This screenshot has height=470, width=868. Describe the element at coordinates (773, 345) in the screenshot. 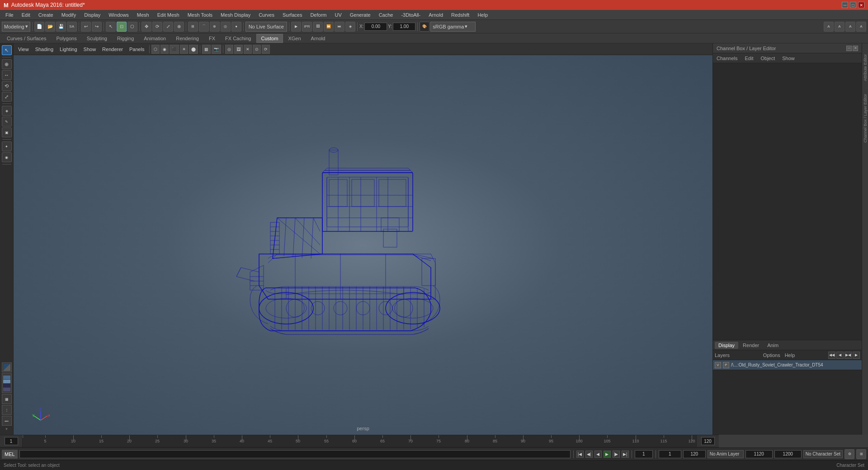

I see `anim-tab: Anim` at that location.